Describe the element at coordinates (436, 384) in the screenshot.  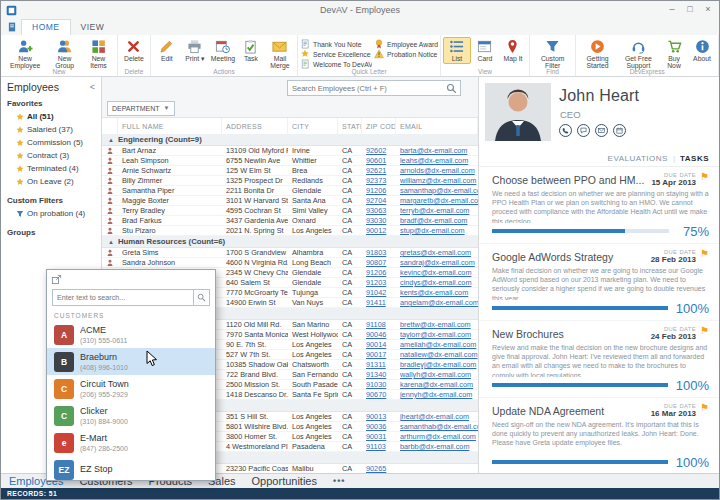
I see `email-link: karena@dx-email.com` at that location.